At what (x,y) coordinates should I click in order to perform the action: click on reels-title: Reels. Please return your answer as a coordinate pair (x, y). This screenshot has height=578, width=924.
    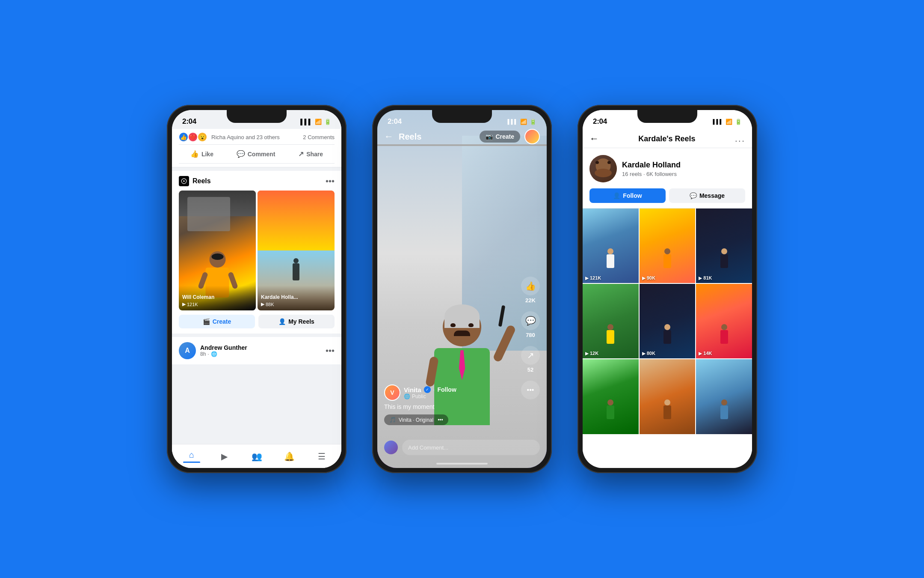
    Looking at the image, I should click on (202, 181).